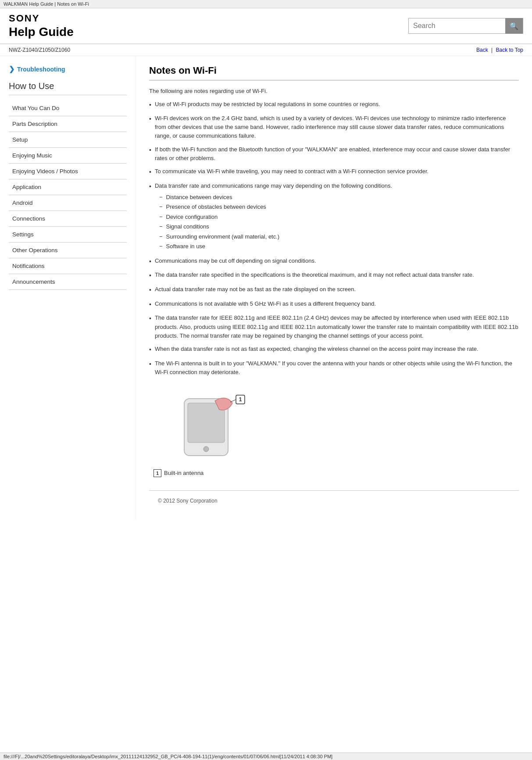 The width and height of the screenshot is (532, 760). Describe the element at coordinates (337, 154) in the screenshot. I see `list-item-text: If both the Wi-Fi function and the Bluet…` at that location.